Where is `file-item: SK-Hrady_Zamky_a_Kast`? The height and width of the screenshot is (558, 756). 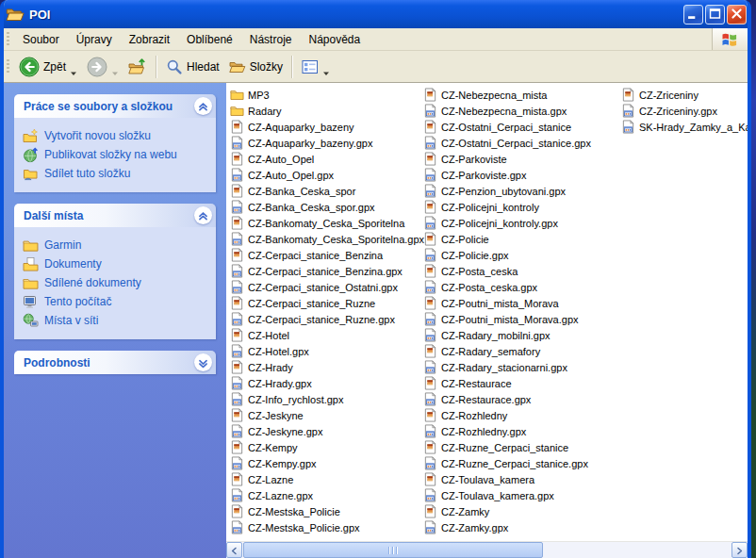 file-item: SK-Hrady_Zamky_a_Kast is located at coordinates (684, 126).